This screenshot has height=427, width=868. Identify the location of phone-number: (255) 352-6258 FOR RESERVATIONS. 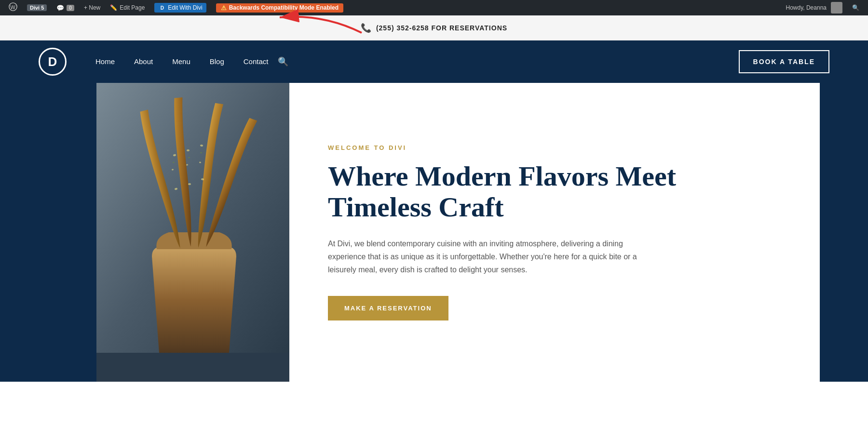
(442, 28).